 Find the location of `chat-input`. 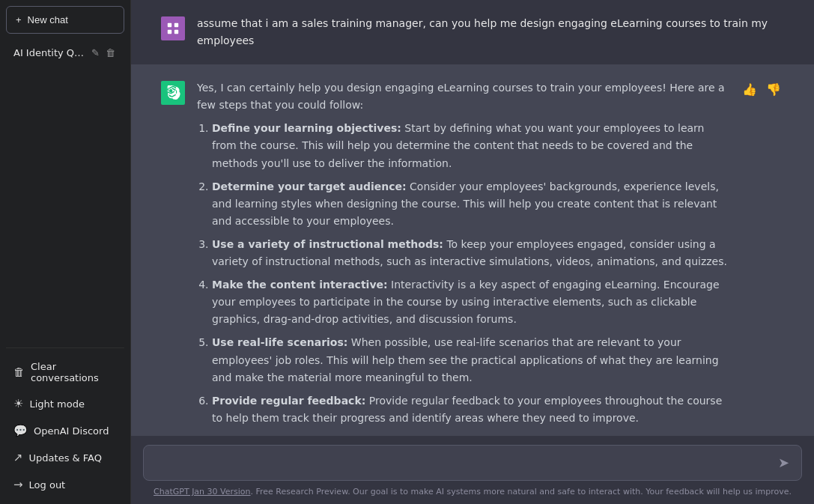

chat-input is located at coordinates (463, 463).